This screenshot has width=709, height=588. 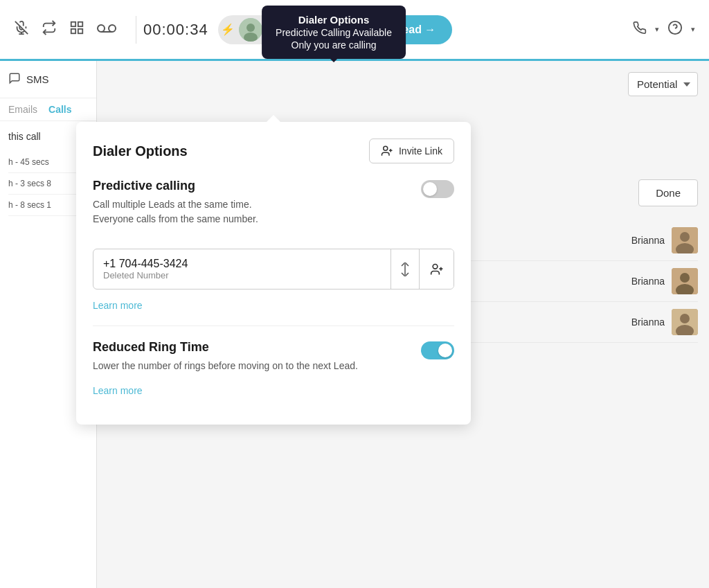 What do you see at coordinates (242, 276) in the screenshot?
I see `phone-number-label: Deleted Number` at bounding box center [242, 276].